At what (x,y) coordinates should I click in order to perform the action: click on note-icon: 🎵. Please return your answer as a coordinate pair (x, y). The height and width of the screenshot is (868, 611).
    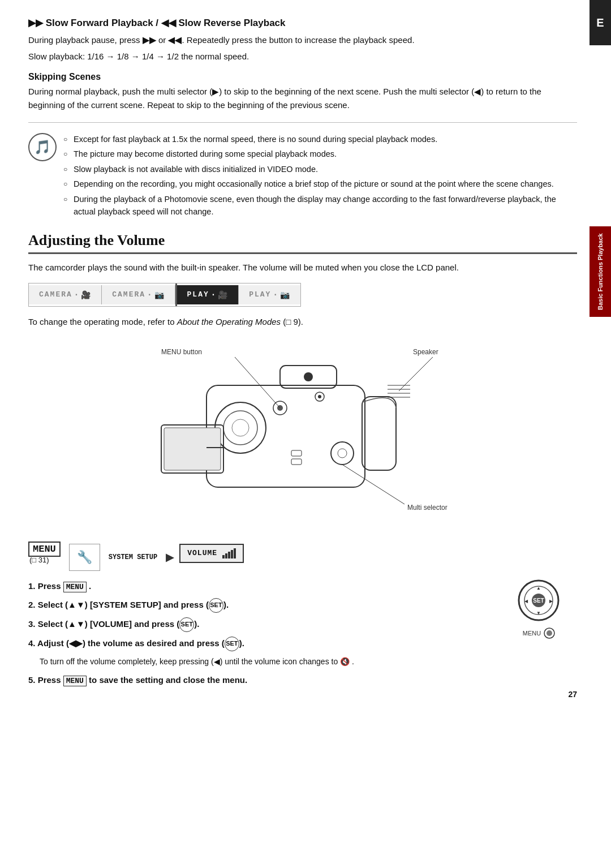
    Looking at the image, I should click on (42, 147).